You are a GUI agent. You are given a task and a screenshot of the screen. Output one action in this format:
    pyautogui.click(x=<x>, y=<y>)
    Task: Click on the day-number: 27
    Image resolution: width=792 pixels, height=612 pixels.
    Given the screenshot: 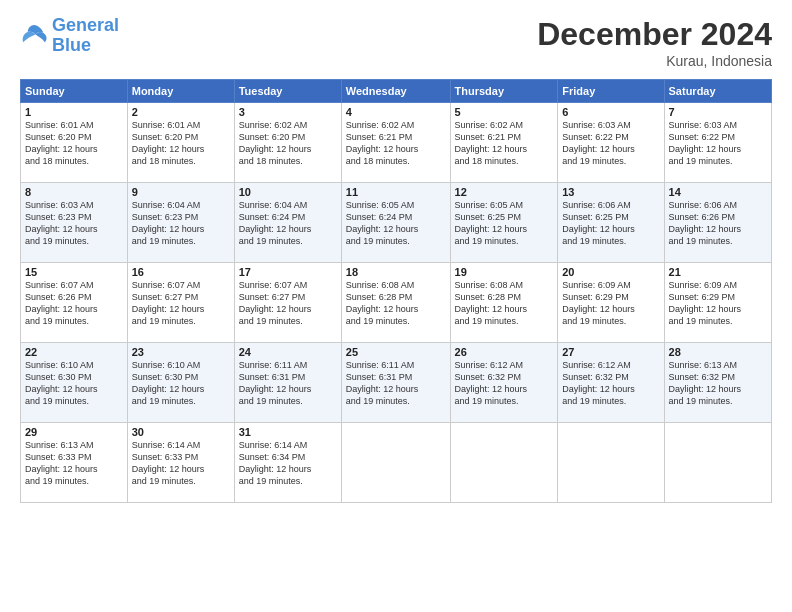 What is the action you would take?
    pyautogui.click(x=610, y=352)
    